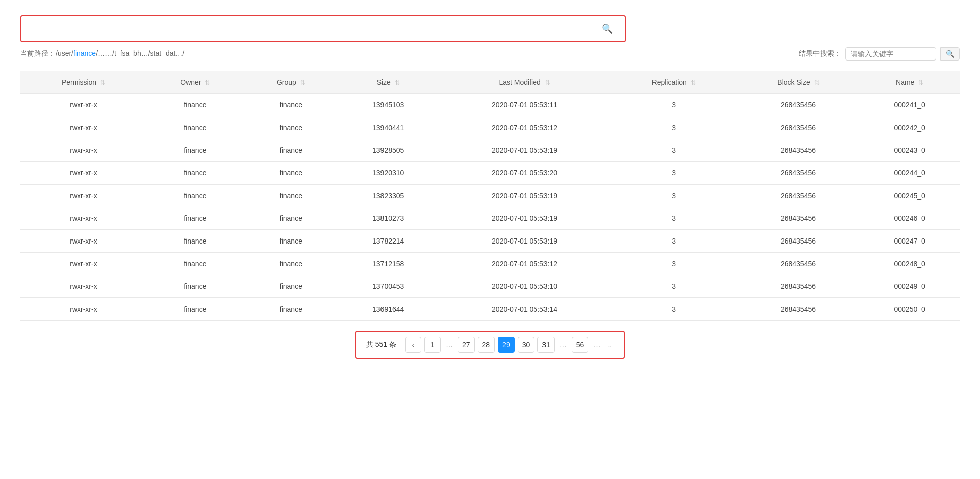 This screenshot has height=479, width=980. I want to click on page-btn-30: 30, so click(526, 345).